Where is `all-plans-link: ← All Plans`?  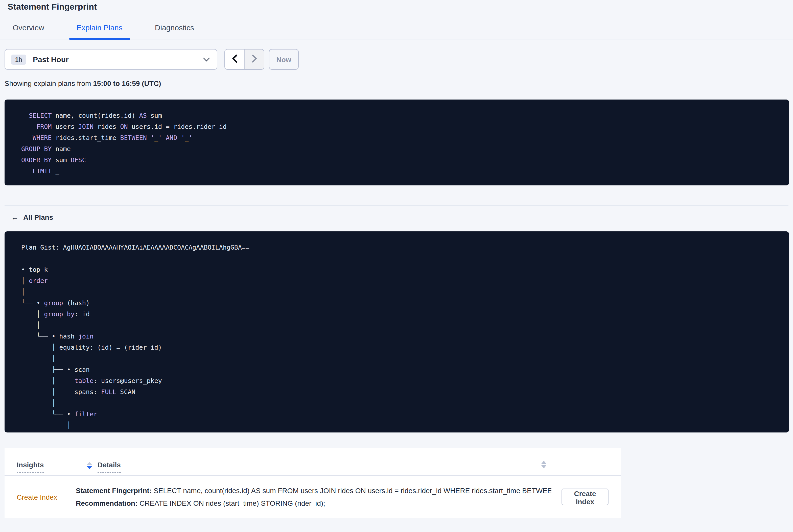 all-plans-link: ← All Plans is located at coordinates (32, 217).